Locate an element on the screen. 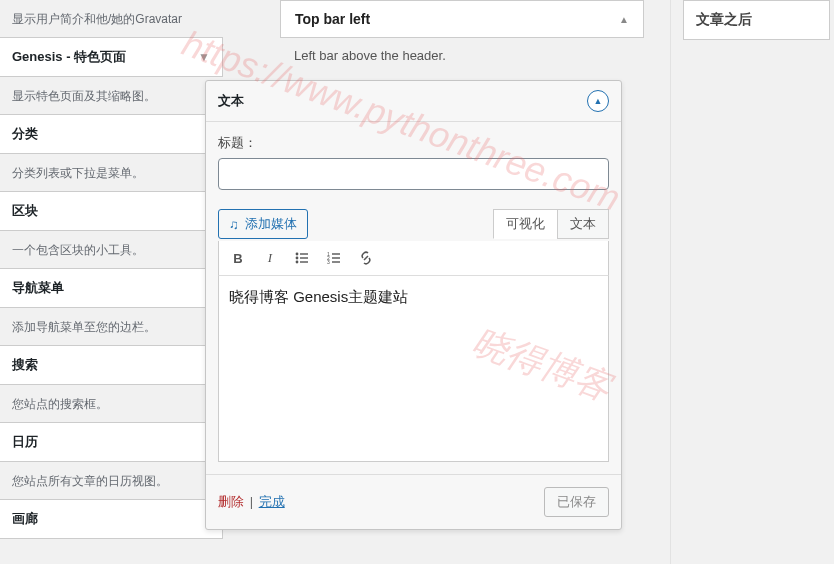 The image size is (834, 564). widget-genesis-featured: Genesis - 特色页面 ▼ is located at coordinates (112, 57).